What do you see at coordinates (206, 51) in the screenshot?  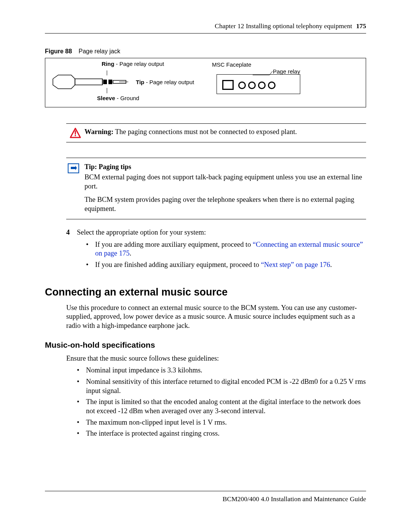 I see `figure-caption: Figure 88 Page relay jack` at bounding box center [206, 51].